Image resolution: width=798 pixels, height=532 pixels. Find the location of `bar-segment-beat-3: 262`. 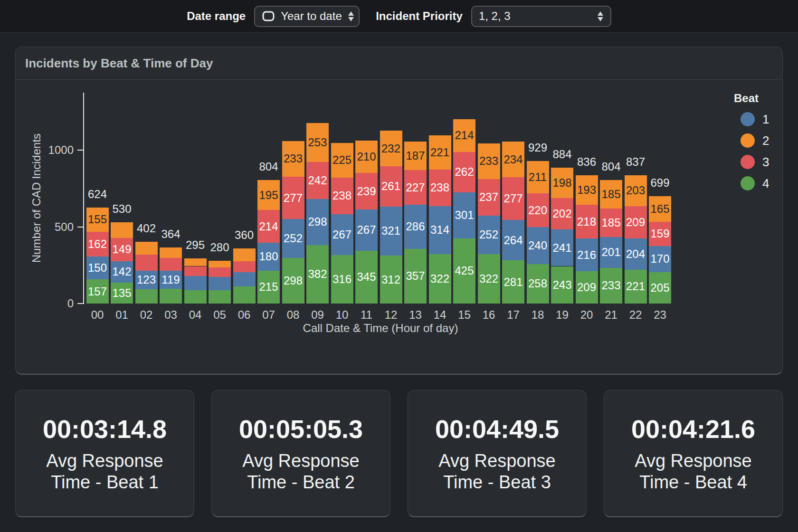

bar-segment-beat-3: 262 is located at coordinates (465, 172).